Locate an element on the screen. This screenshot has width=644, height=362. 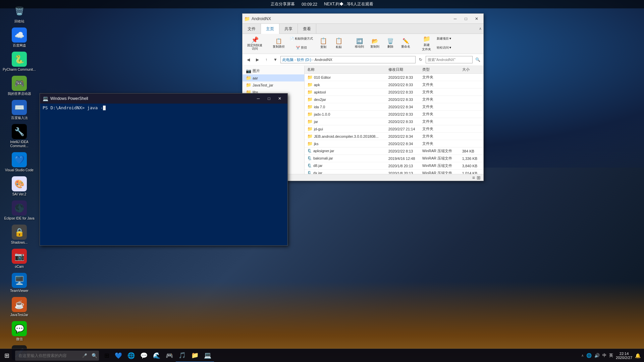
taskbar-edge: 🌊 is located at coordinates (157, 356).